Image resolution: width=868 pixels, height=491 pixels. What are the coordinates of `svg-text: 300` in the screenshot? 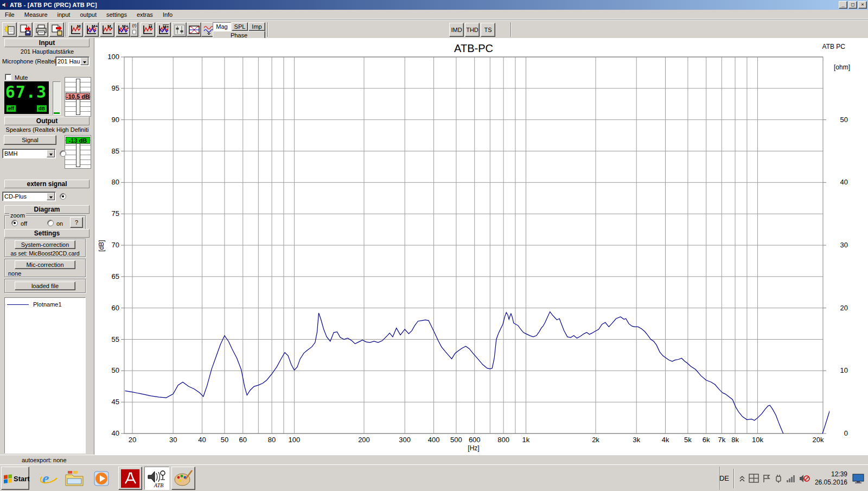 It's located at (405, 439).